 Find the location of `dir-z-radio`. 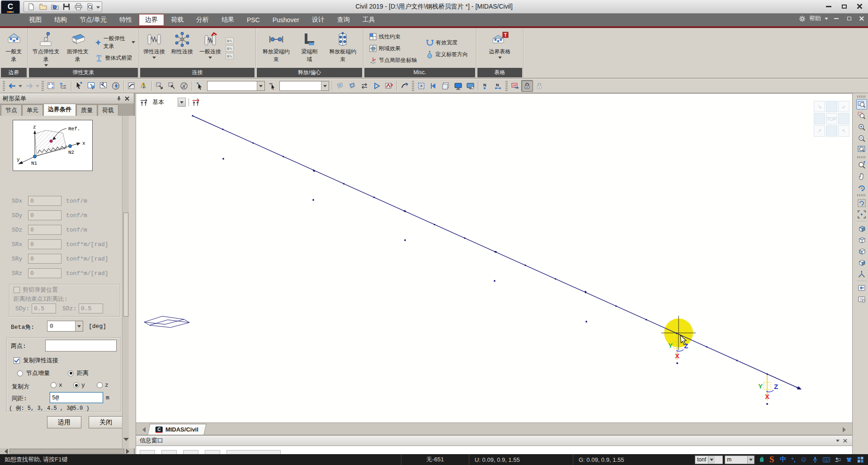

dir-z-radio is located at coordinates (99, 385).